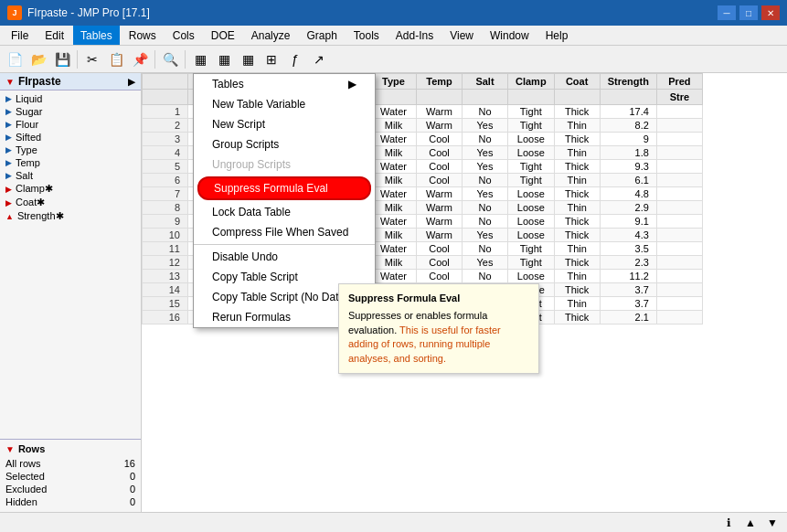 This screenshot has height=532, width=787. Describe the element at coordinates (27, 150) in the screenshot. I see `var-name: Type` at that location.